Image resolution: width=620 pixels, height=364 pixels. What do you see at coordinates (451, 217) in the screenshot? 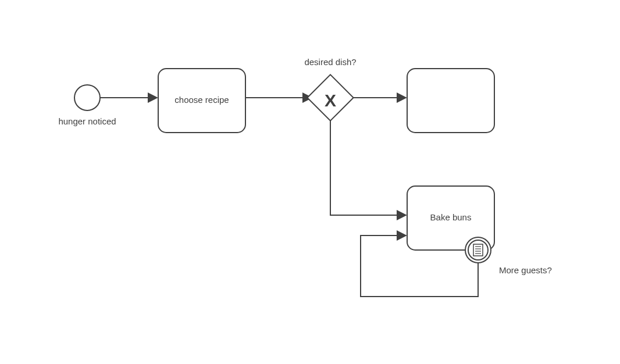
I see `task-bake-buns-label: Bake buns` at bounding box center [451, 217].